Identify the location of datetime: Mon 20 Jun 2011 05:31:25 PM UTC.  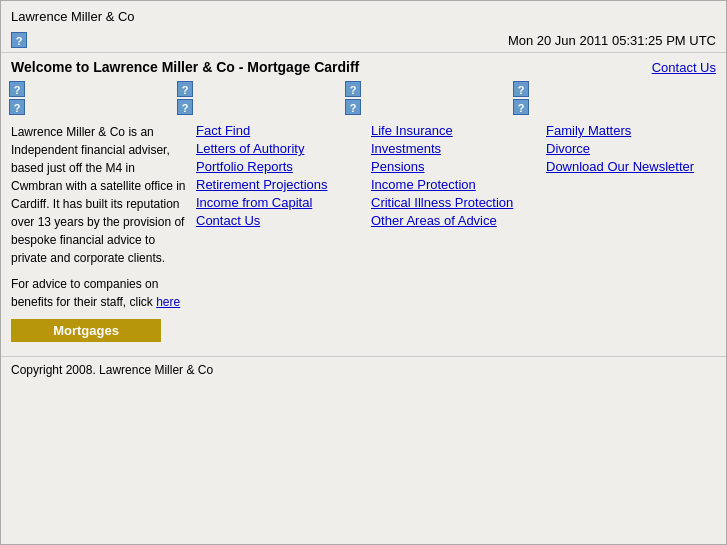
(612, 40).